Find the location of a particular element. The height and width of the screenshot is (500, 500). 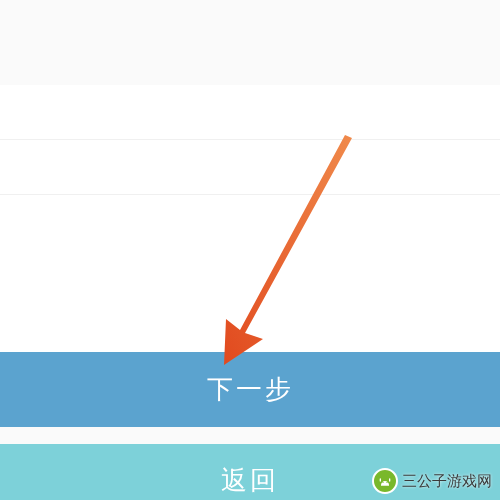

watermark: 三公子游戏网 is located at coordinates (432, 481).